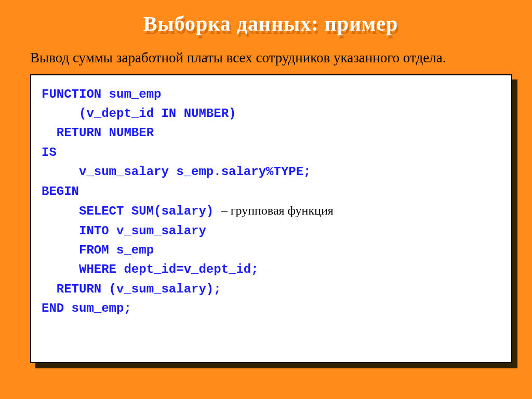 The width and height of the screenshot is (532, 399). What do you see at coordinates (271, 25) in the screenshot?
I see `slide-title: Выборка данных: пример Выборка данных: п…` at bounding box center [271, 25].